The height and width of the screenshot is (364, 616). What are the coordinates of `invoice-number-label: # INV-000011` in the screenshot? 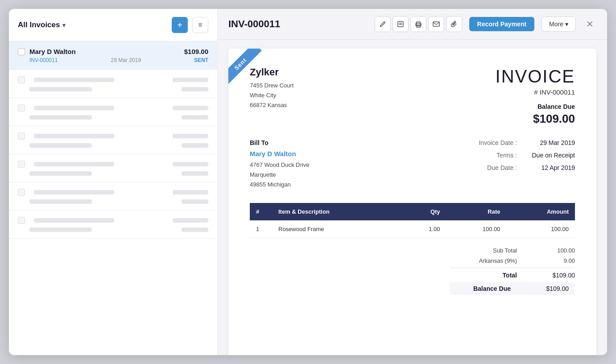 It's located at (535, 92).